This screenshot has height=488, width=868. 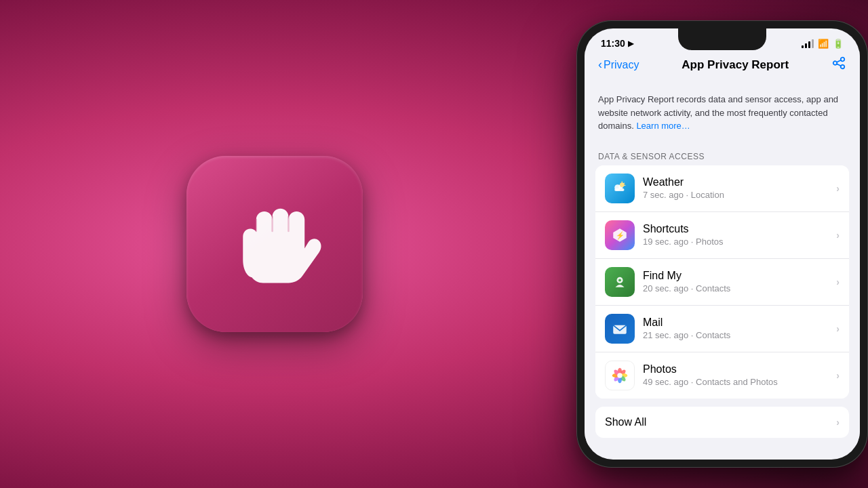 I want to click on photos-app-name: Photos, so click(x=735, y=369).